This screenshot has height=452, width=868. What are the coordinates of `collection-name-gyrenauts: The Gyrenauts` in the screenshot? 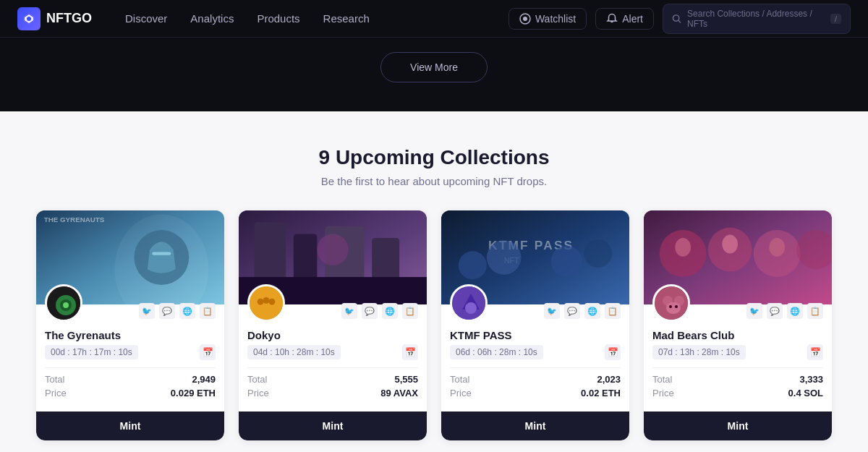 It's located at (82, 336).